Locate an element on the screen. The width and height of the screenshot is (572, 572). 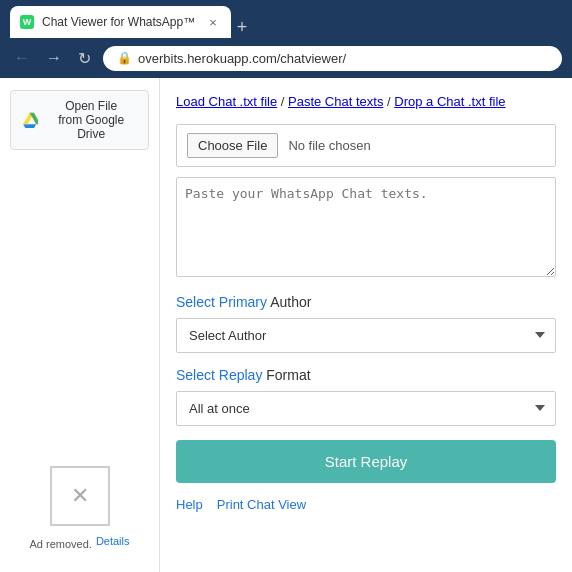
ad-removed-text: Ad removed. is located at coordinates (61, 544).